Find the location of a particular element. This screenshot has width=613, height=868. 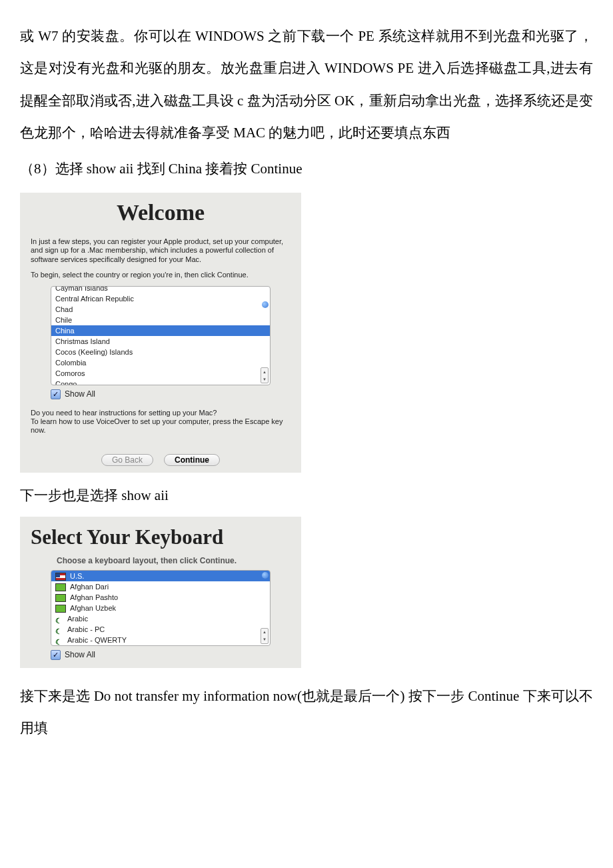

document-step-8: （8）选择 show aii 找到 China 接着按 Continue is located at coordinates (306, 169).